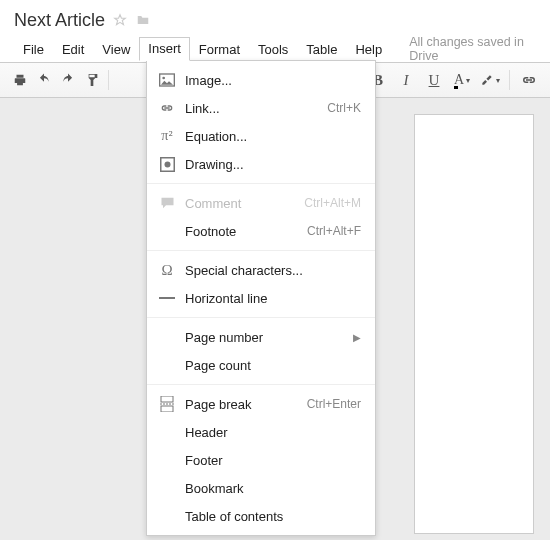 This screenshot has width=550, height=540. What do you see at coordinates (277, 48) in the screenshot?
I see `menu-bar: File Edit View Insert Format Tools Table…` at bounding box center [277, 48].